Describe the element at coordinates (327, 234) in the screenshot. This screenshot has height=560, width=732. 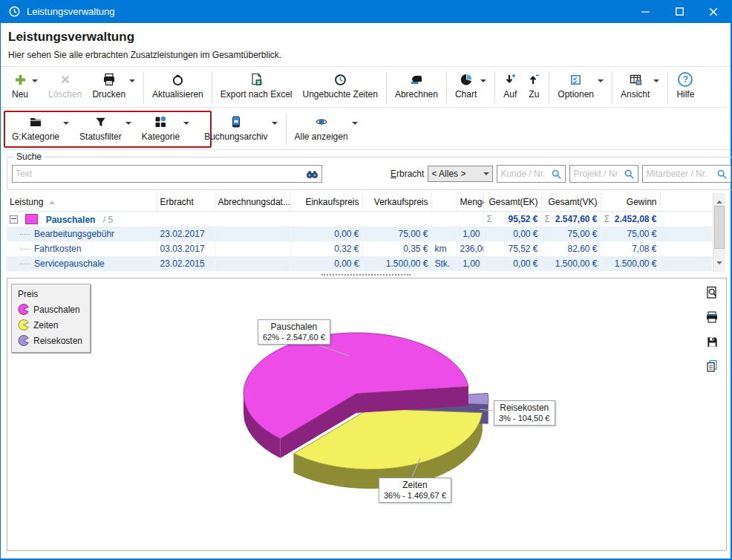
I see `cell-einkaufspreis: 0,00 €` at that location.